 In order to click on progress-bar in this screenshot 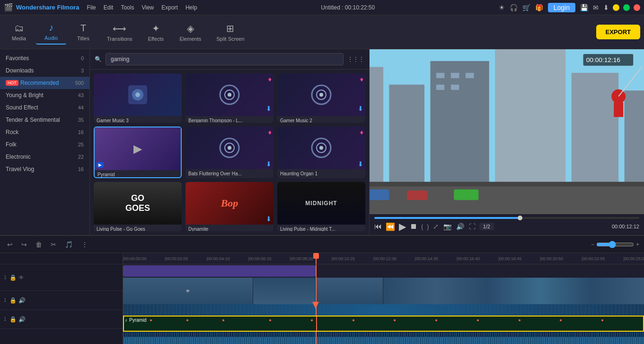, I will do `click(507, 218)`.